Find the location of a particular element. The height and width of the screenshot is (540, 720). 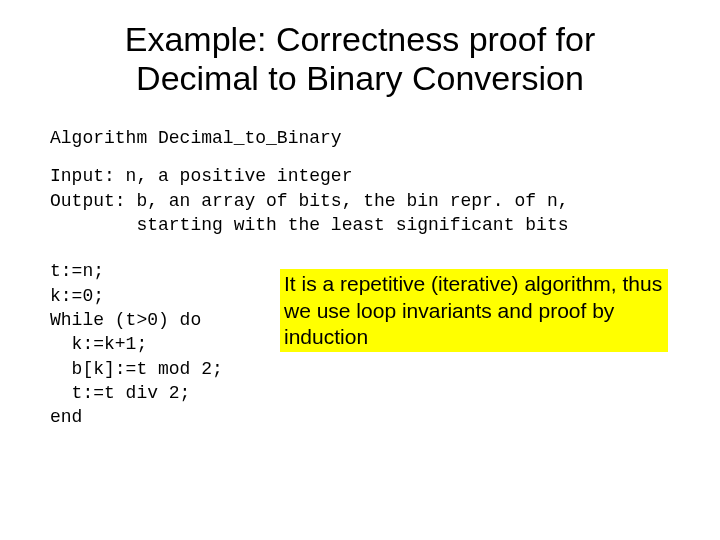

title-line-1: Example: Correctness proof for is located at coordinates (360, 39).